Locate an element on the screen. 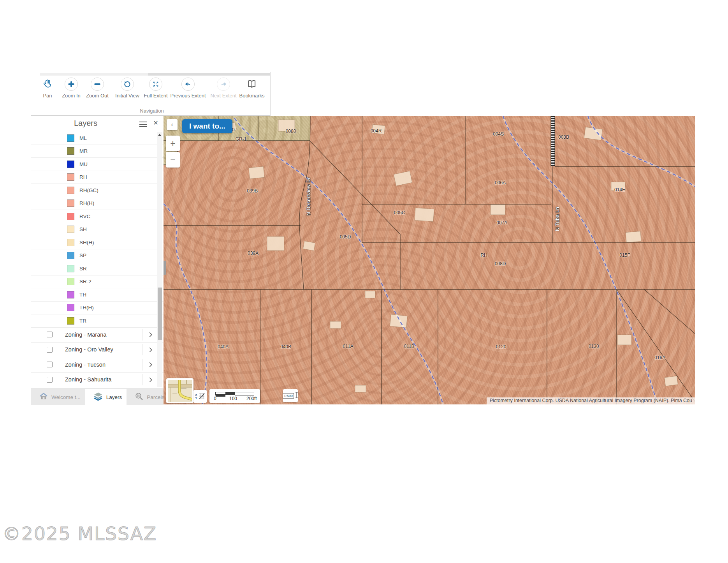 The width and height of the screenshot is (728, 563). full-extent-button: Full Extent is located at coordinates (156, 94).